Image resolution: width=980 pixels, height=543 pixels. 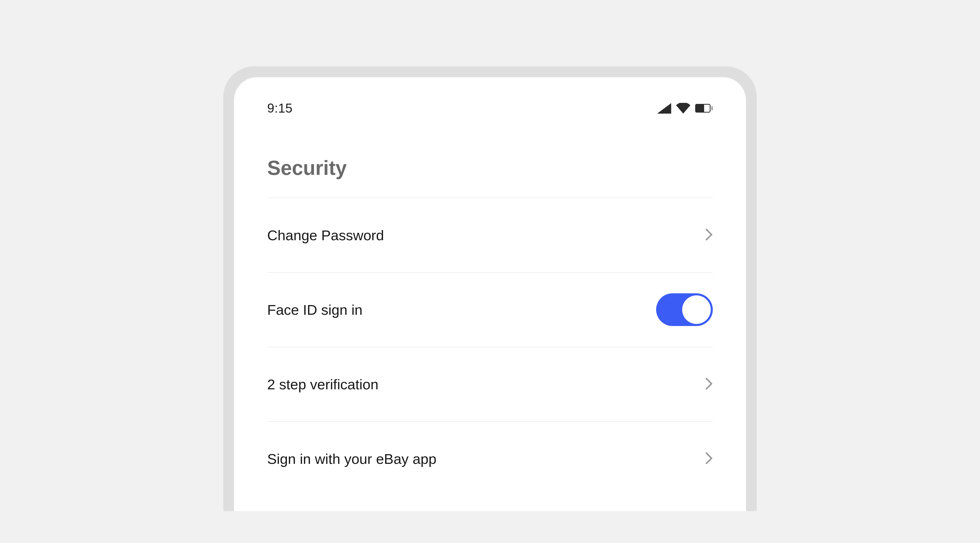 I want to click on cellular-signal-icon, so click(x=664, y=108).